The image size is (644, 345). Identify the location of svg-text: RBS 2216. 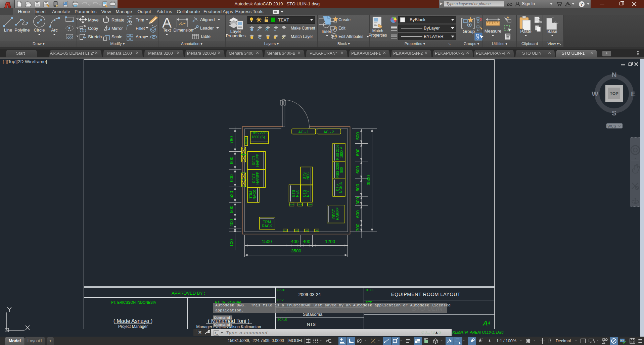
(260, 133).